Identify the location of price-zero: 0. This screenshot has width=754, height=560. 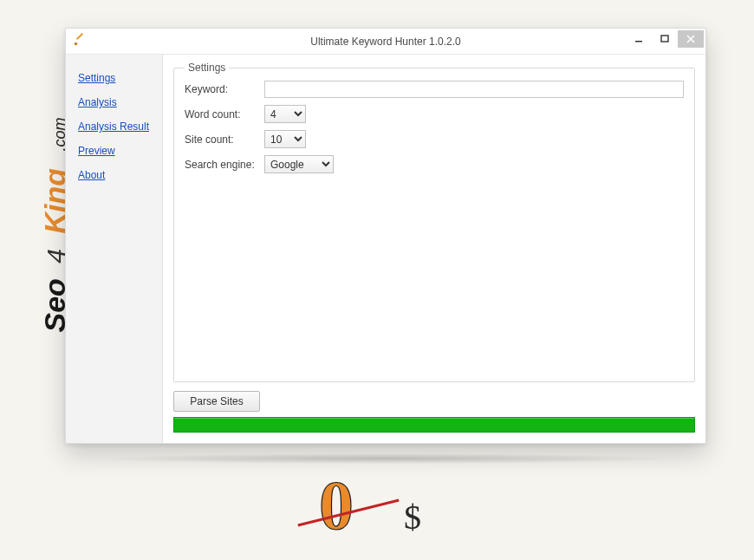
(336, 505).